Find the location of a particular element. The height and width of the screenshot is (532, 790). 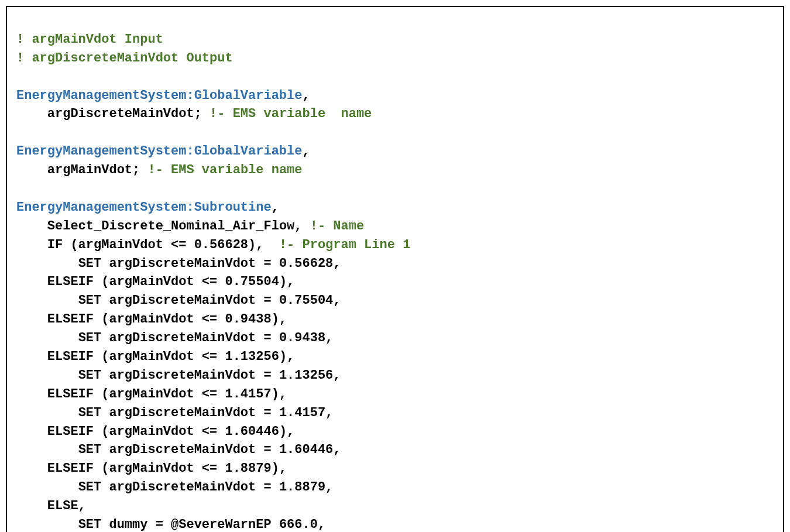

code-text: SET argDiscreteMainVdot = 1.8879, is located at coordinates (206, 487).